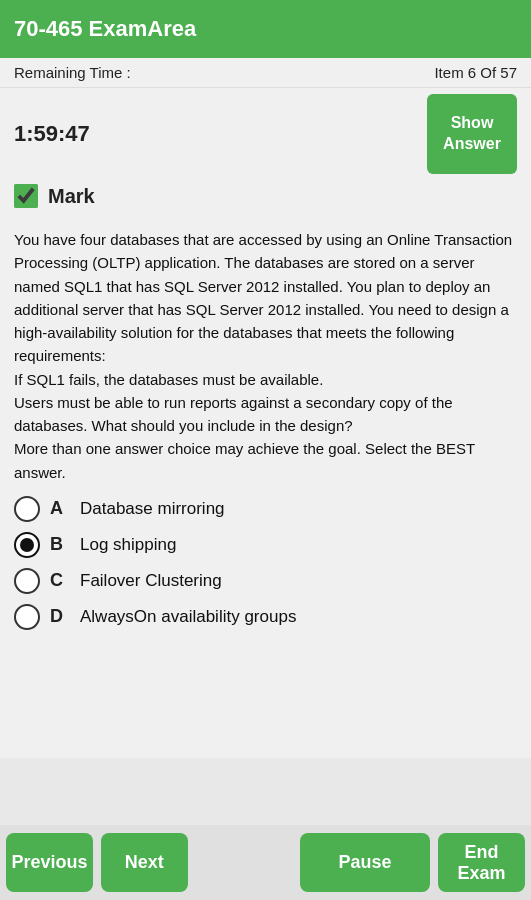 Image resolution: width=531 pixels, height=900 pixels. I want to click on timer-row: 1:59:47 Show Answer, so click(266, 136).